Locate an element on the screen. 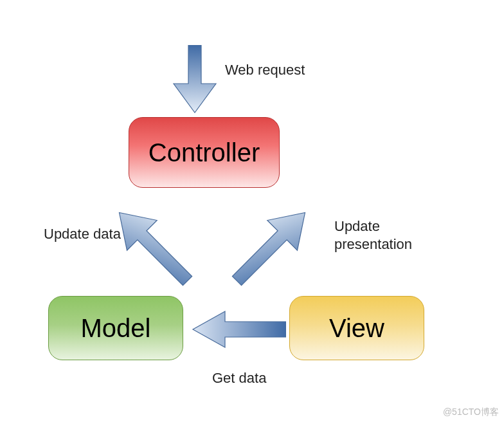 The image size is (504, 422). arrow-get-data-icon is located at coordinates (238, 329).